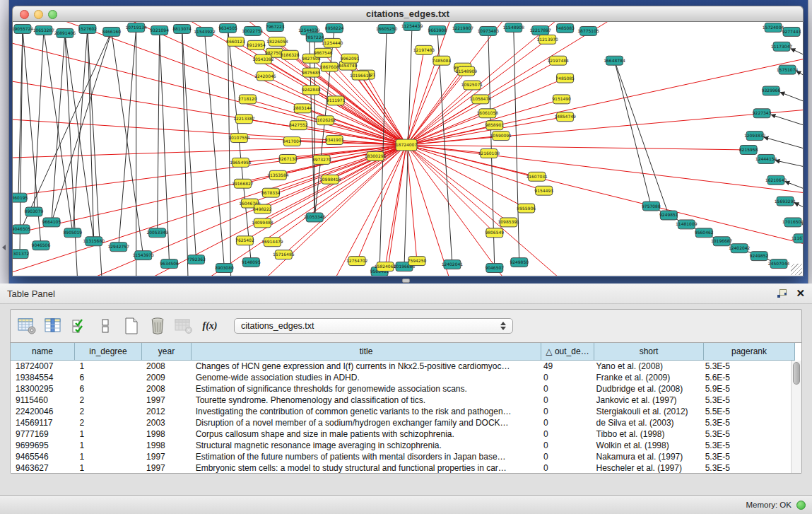 This screenshot has width=812, height=514. I want to click on table-row: 1872400712008Changes of HCN gene express…, so click(401, 366).